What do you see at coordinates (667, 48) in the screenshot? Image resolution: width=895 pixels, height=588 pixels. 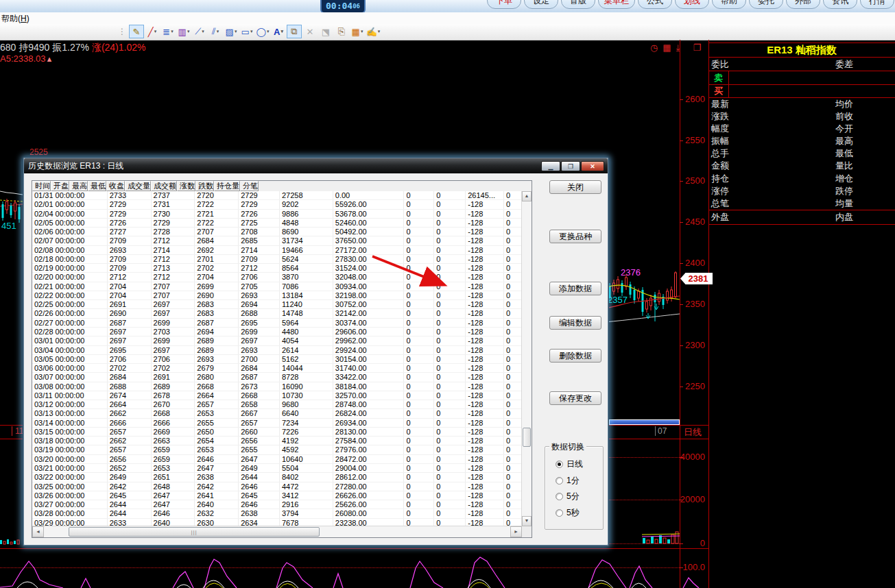 I see `chip-icon: ▦` at bounding box center [667, 48].